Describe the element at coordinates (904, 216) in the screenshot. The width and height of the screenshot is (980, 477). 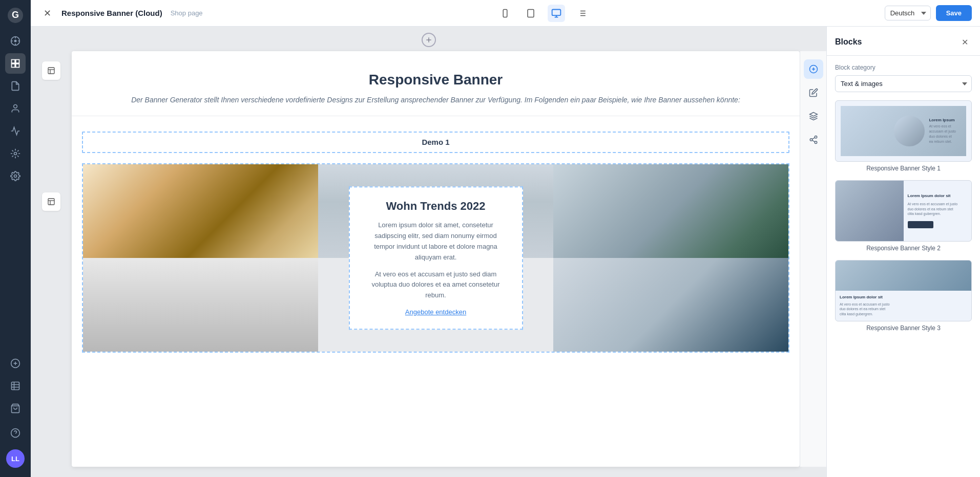
I see `block-style2-item: Lorem Ipsum dolor sit At vero eos et acc…` at that location.